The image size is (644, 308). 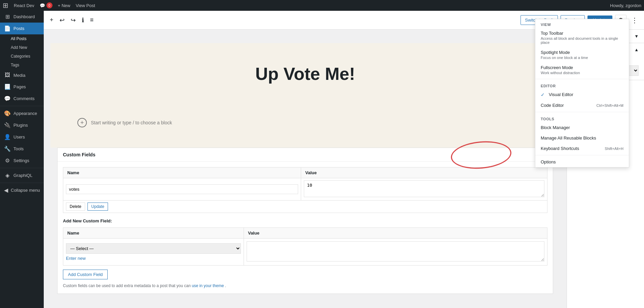 What do you see at coordinates (22, 149) in the screenshot?
I see `sidebar-item-tools: 🔧 Tools` at bounding box center [22, 149].